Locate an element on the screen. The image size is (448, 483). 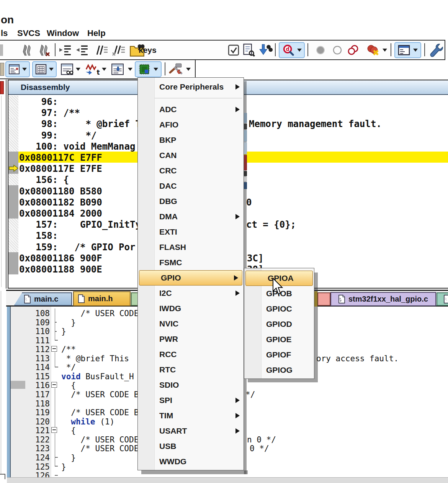
menu-item-label: FLASH is located at coordinates (173, 247).